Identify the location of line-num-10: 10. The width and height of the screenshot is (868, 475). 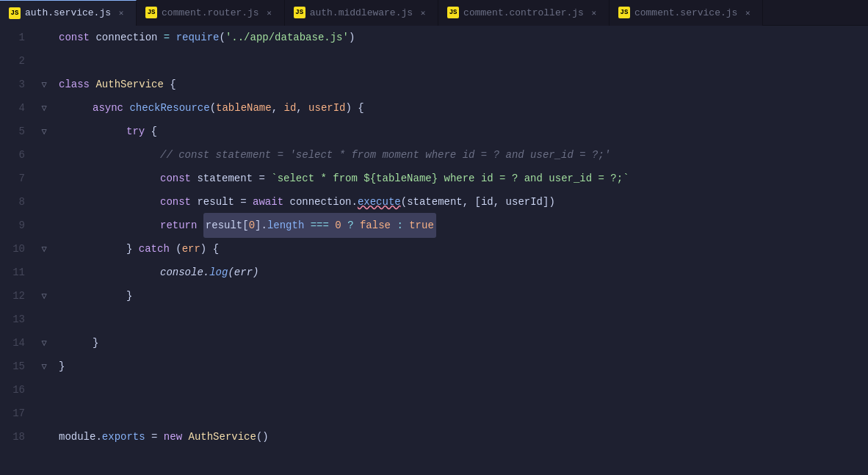
(15, 249).